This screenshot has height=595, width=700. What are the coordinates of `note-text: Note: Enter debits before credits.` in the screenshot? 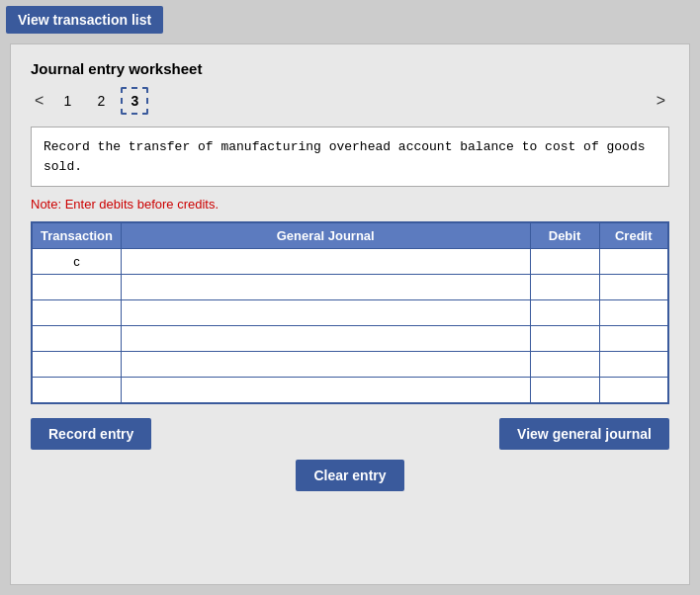 It's located at (350, 204).